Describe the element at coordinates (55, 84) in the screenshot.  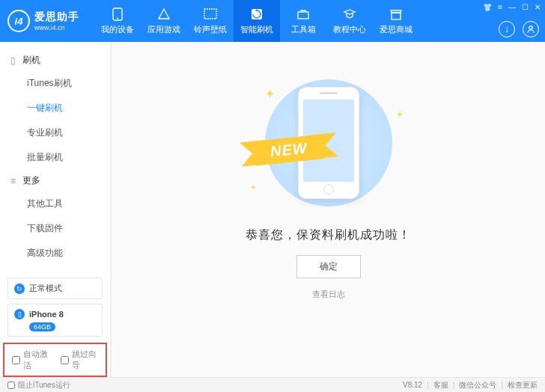
I see `sidebar-item-itunes: iTunes刷机` at that location.